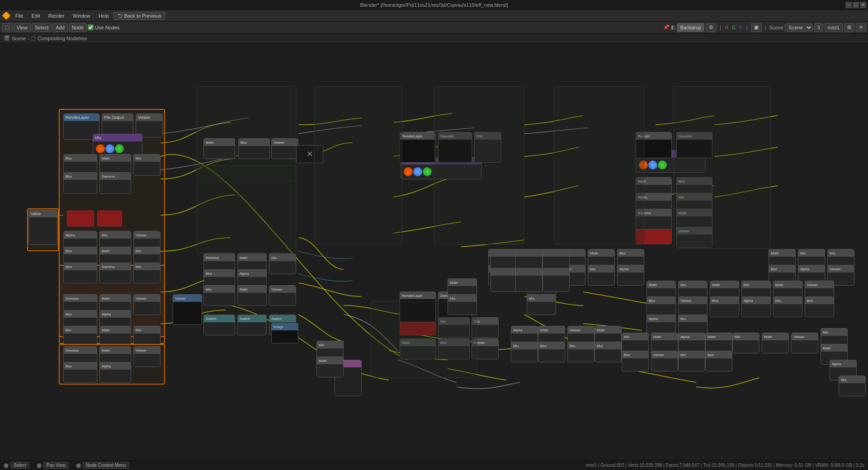  What do you see at coordinates (147, 165) in the screenshot?
I see `node-lm-3: Mix` at bounding box center [147, 165].